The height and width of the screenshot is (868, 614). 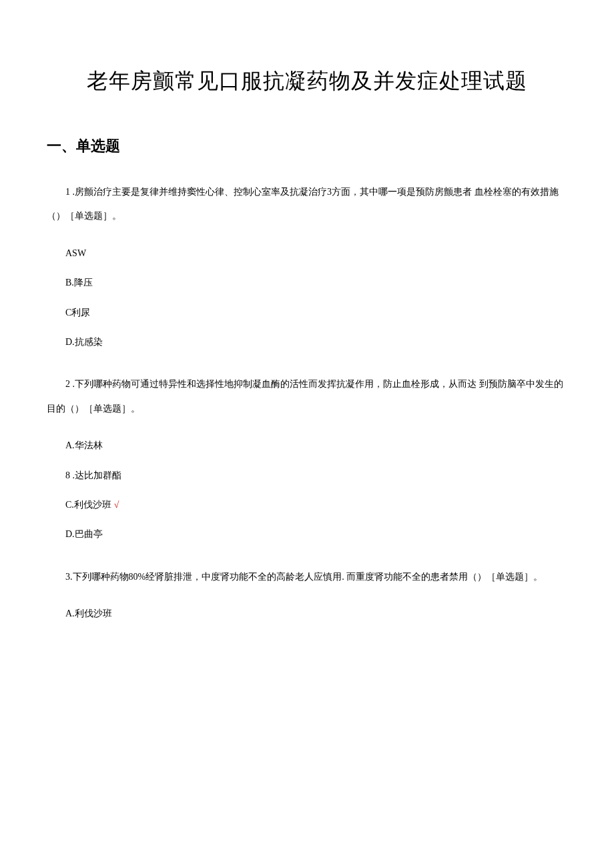 I want to click on question-stem: 2 .下列哪种药物可通过特异性和选择性地抑制凝血酶的活性而发挥抗凝作用，防止血栓…, so click(x=307, y=396).